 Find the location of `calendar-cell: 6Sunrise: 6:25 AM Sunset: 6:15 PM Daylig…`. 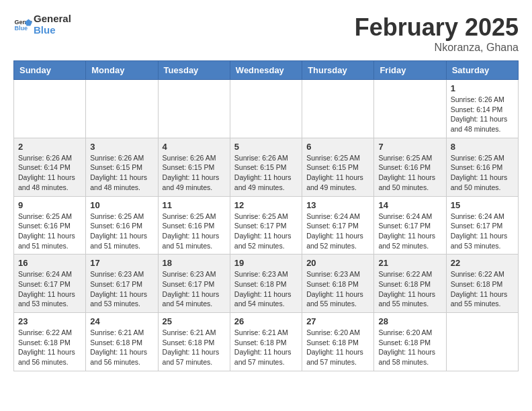

calendar-cell: 6Sunrise: 6:25 AM Sunset: 6:15 PM Daylig… is located at coordinates (339, 167).